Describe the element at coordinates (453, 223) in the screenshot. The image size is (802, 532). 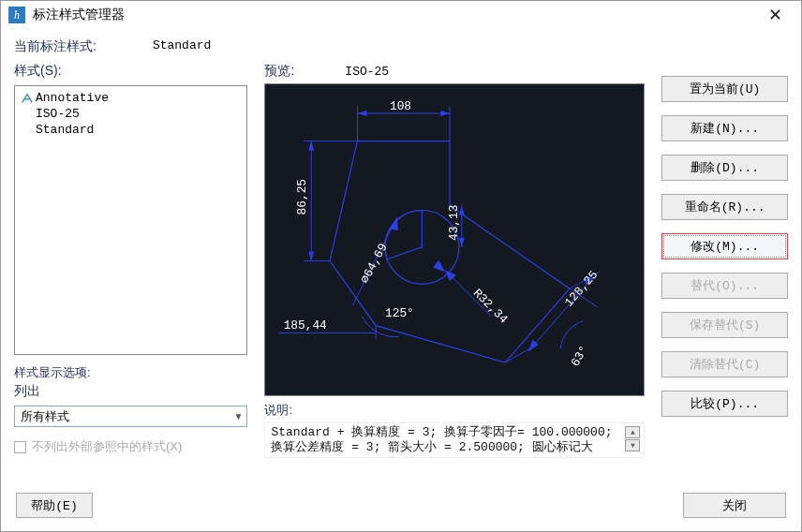
I see `dim-vert-small: 43,13` at that location.